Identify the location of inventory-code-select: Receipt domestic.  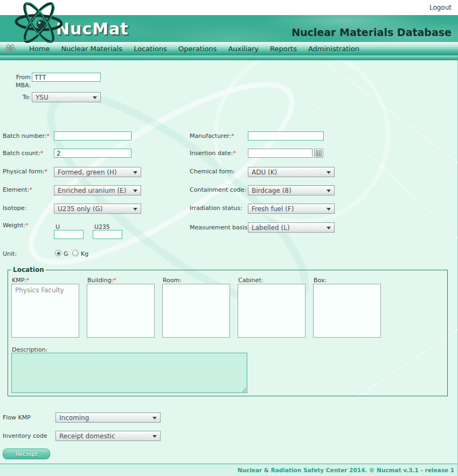
(108, 436).